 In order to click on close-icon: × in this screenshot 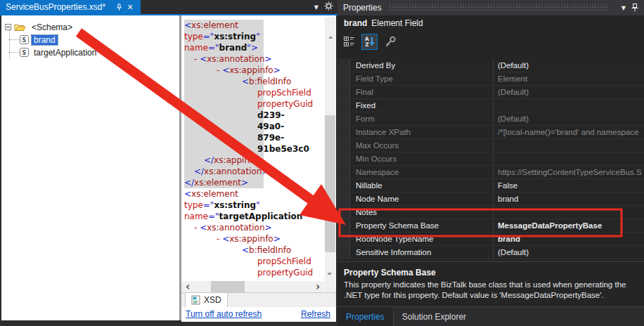, I will do `click(130, 7)`.